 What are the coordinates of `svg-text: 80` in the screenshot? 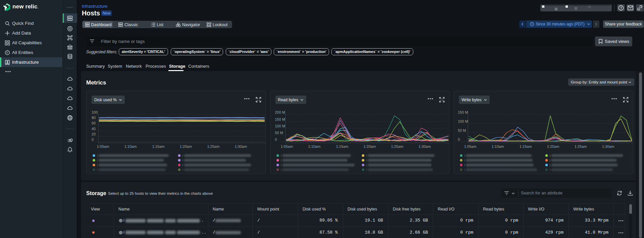 It's located at (94, 118).